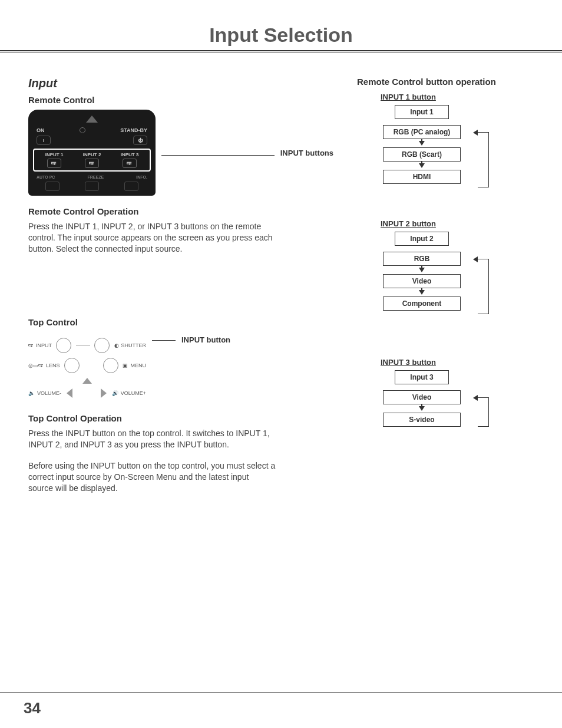  I want to click on remote-freeze-label: FREEZE, so click(96, 177).